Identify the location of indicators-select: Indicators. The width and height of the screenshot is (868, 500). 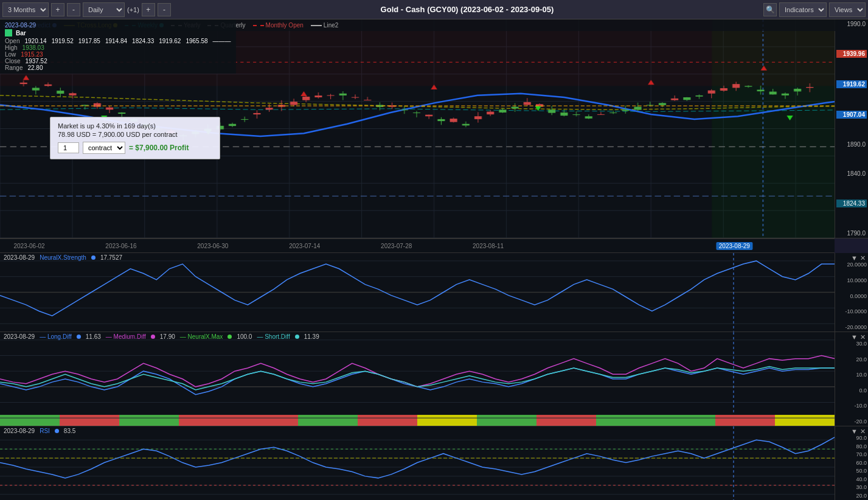
(803, 10).